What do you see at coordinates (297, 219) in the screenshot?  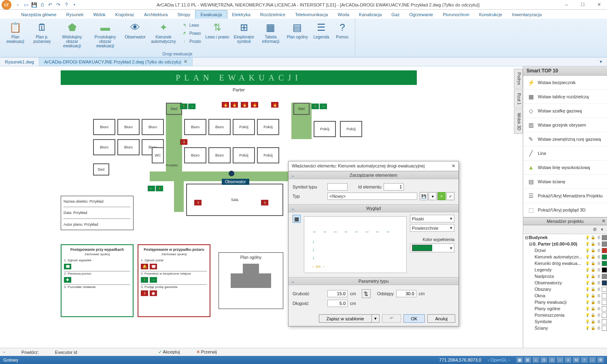 I see `btn-preview-toggle: ▦` at bounding box center [297, 219].